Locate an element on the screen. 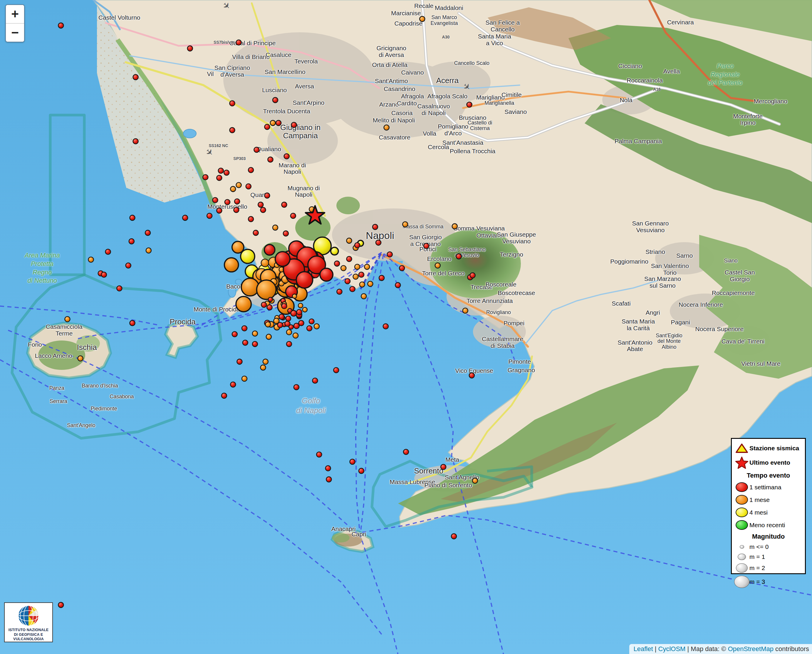 This screenshot has width=812, height=654. zoom-in-button: + is located at coordinates (15, 14).